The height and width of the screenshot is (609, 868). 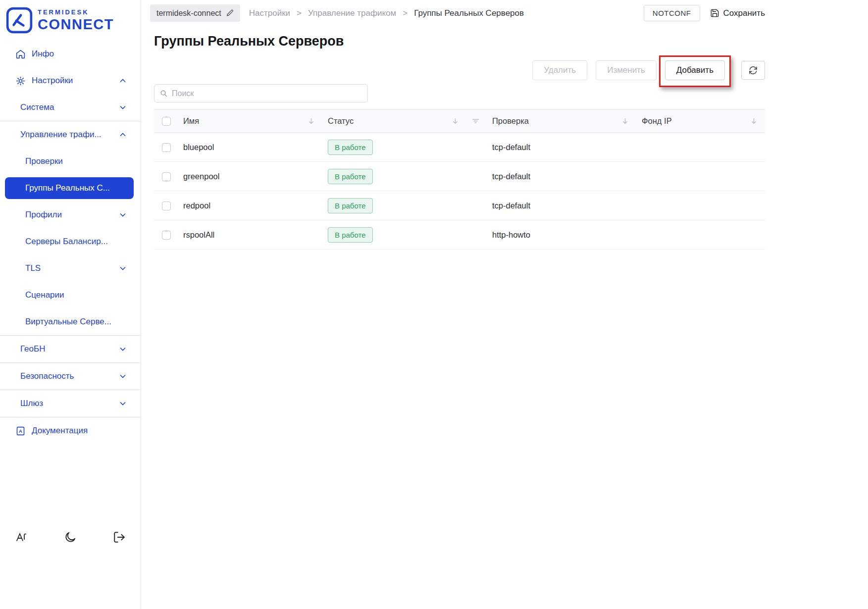 I want to click on notconf-button: NOTCONF, so click(x=672, y=13).